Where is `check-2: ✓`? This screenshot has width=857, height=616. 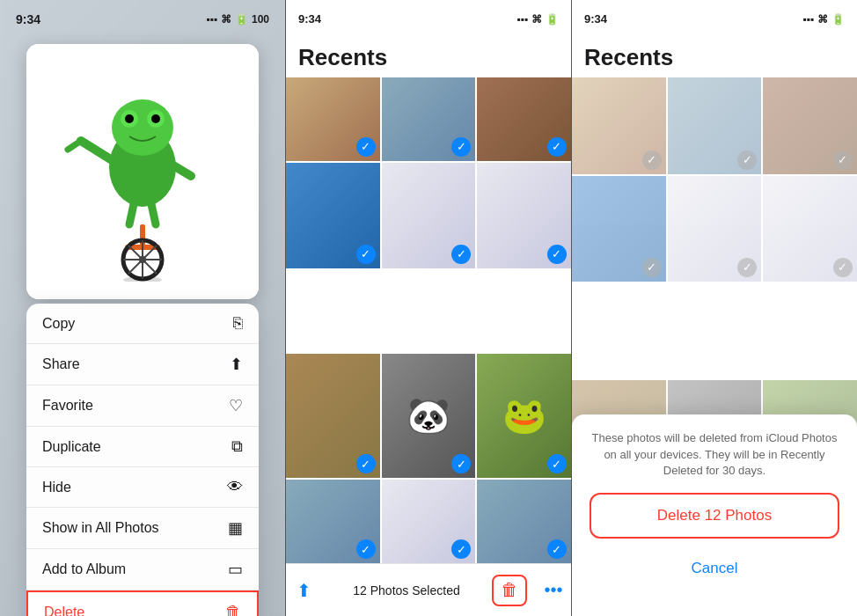 check-2: ✓ is located at coordinates (461, 147).